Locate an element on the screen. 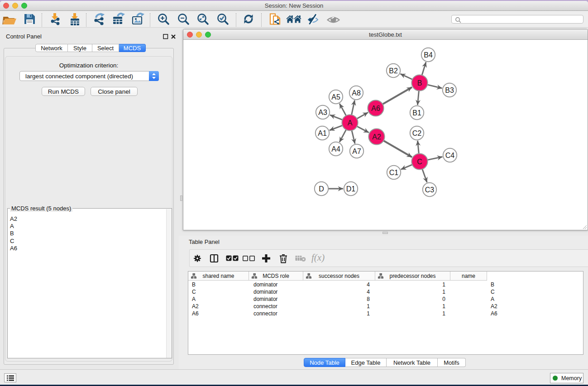 The image size is (588, 386). svg-text: C is located at coordinates (420, 162).